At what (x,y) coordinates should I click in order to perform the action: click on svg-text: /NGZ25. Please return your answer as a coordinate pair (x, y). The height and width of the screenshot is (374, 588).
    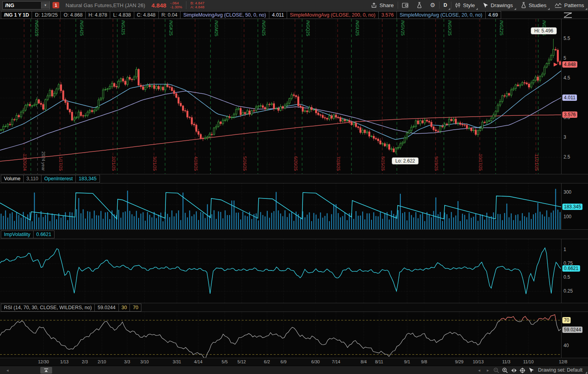
    Looking at the image, I should click on (502, 28).